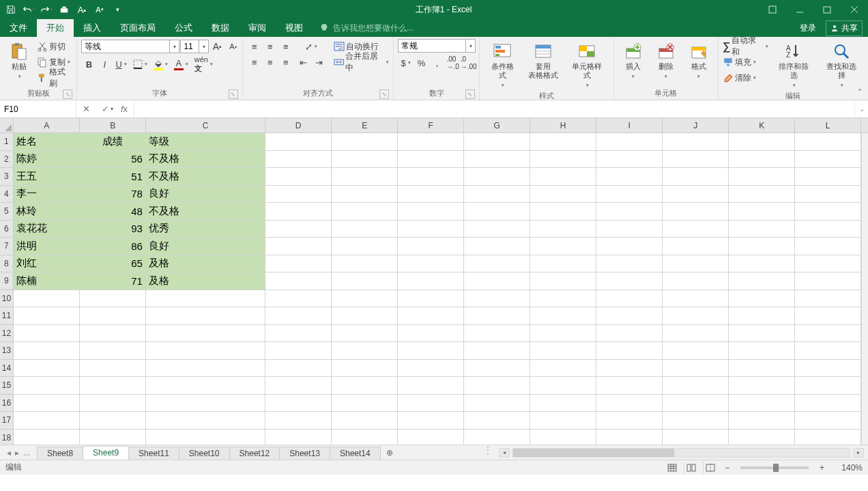  I want to click on save-button, so click(11, 10).